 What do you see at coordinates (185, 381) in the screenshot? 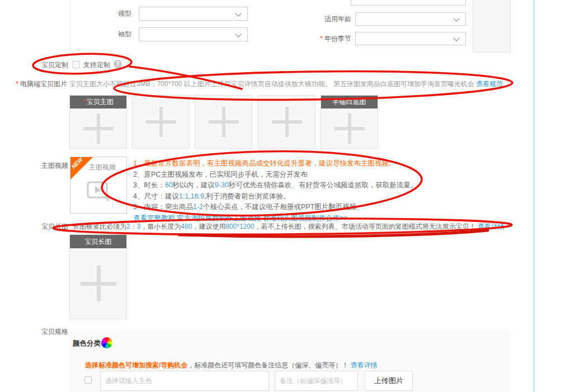
I see `main-color-input` at bounding box center [185, 381].